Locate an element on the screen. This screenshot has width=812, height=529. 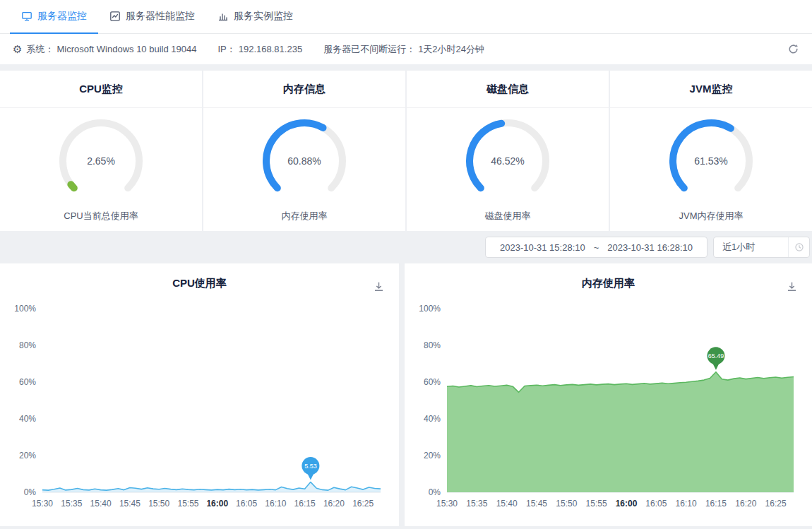
bar-chart-icon is located at coordinates (223, 16).